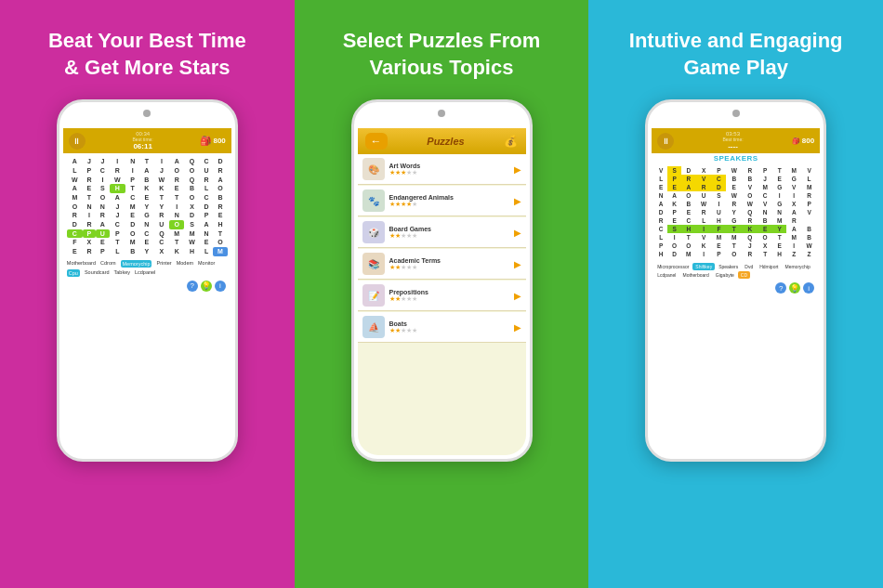 The height and width of the screenshot is (588, 883). Describe the element at coordinates (374, 327) in the screenshot. I see `puzzle-icon: ⛵` at that location.